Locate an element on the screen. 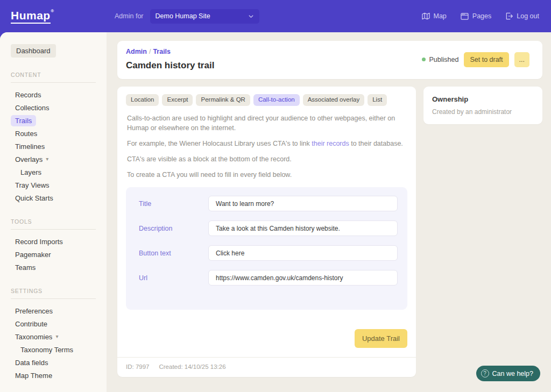 The height and width of the screenshot is (392, 551). sidebar-item: Routes▾ is located at coordinates (26, 133).